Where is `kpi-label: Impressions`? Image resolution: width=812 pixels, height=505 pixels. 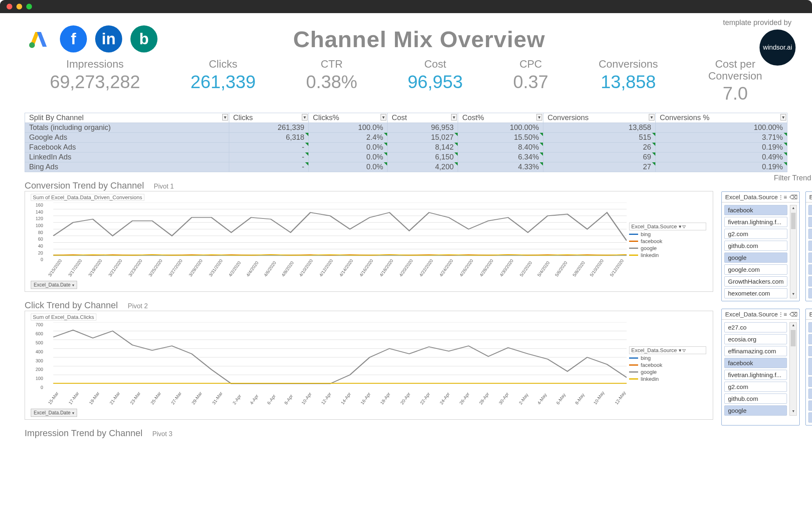 kpi-label: Impressions is located at coordinates (95, 64).